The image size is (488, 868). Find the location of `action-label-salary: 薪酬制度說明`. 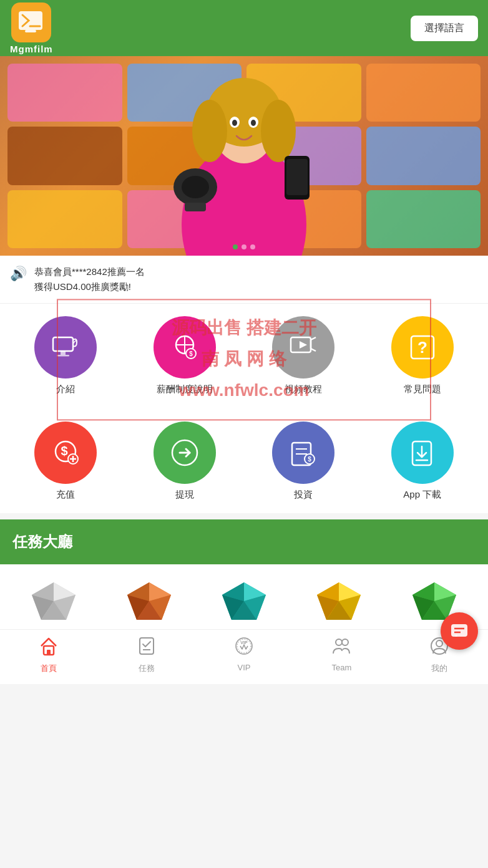

action-label-salary: 薪酬制度說明 is located at coordinates (185, 389).